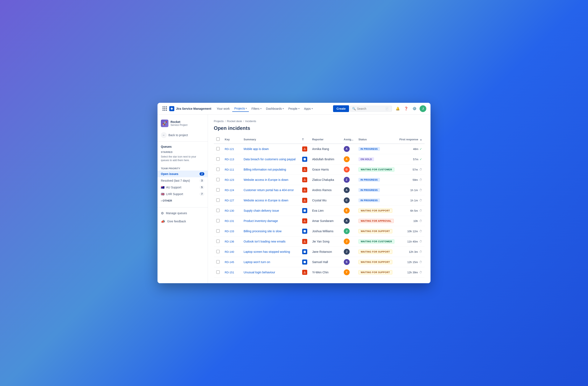 This screenshot has width=588, height=386. I want to click on issue-key-link: RD-121, so click(230, 149).